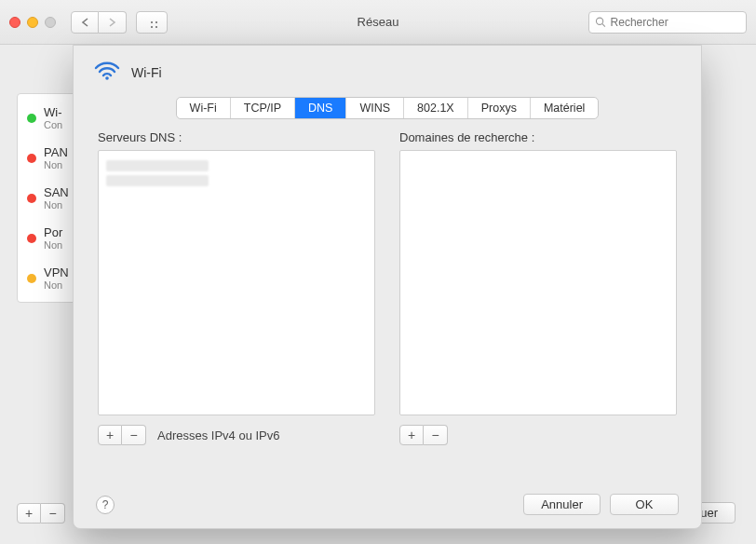 This screenshot has height=544, width=756. I want to click on sheet-title: Wi-Fi, so click(147, 73).